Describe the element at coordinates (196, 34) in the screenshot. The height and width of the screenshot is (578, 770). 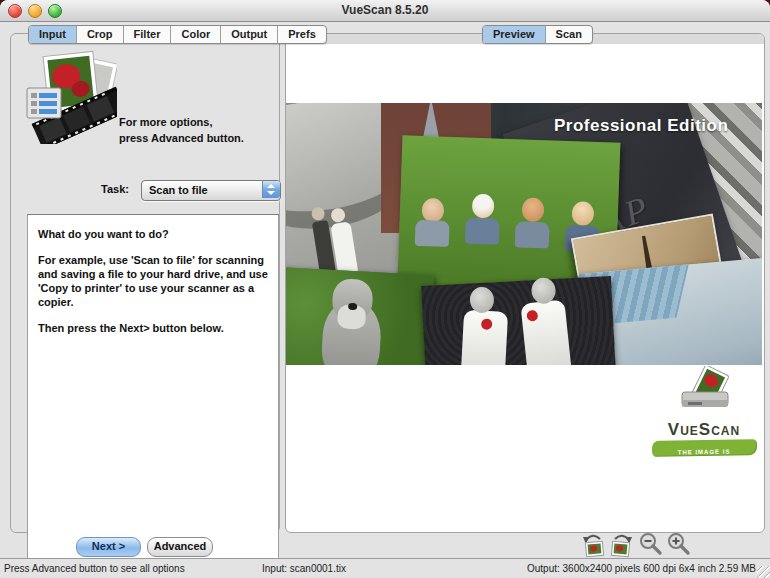
I see `tab-color: Color` at that location.